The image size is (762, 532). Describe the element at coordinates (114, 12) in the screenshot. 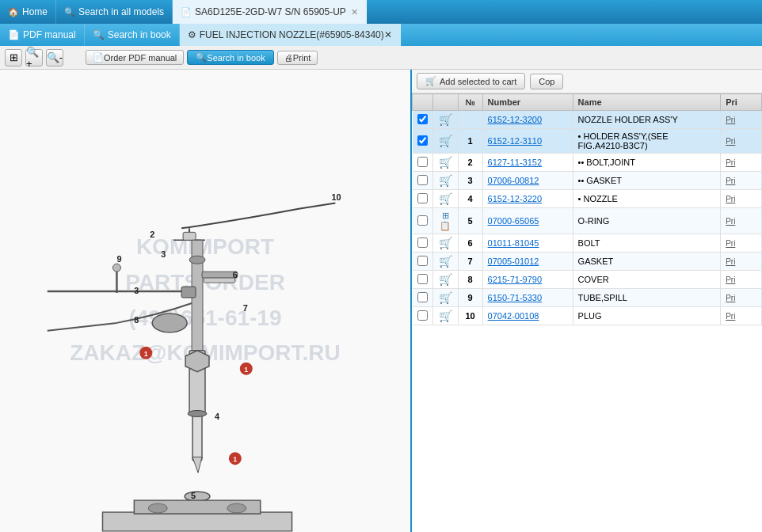

I see `tab-search-all: 🔍 Search in all models` at that location.